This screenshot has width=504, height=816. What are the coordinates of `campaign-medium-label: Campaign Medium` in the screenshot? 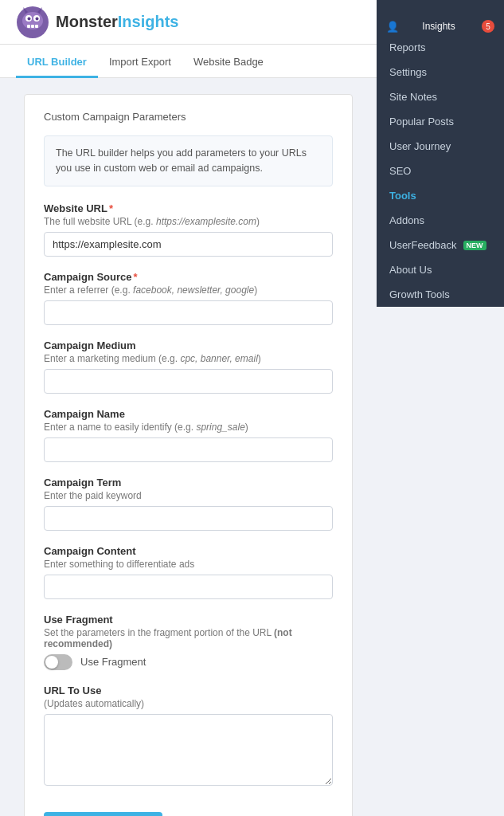 It's located at (188, 346).